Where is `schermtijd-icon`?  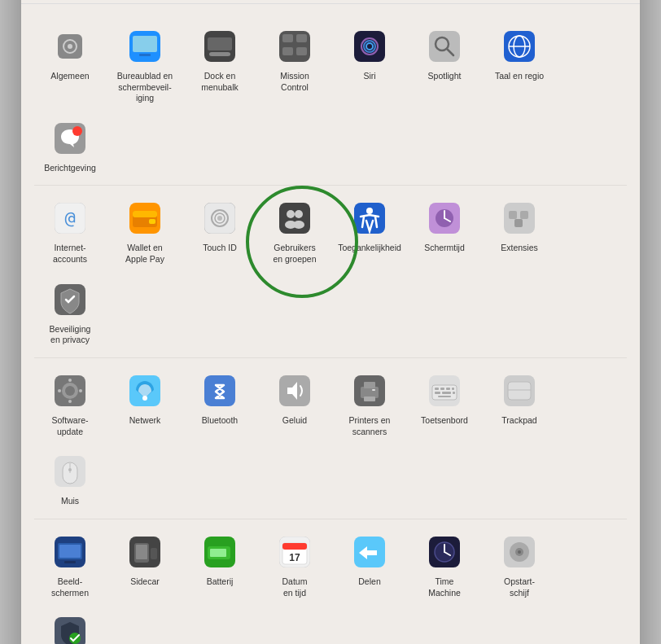
schermtijd-icon is located at coordinates (444, 218).